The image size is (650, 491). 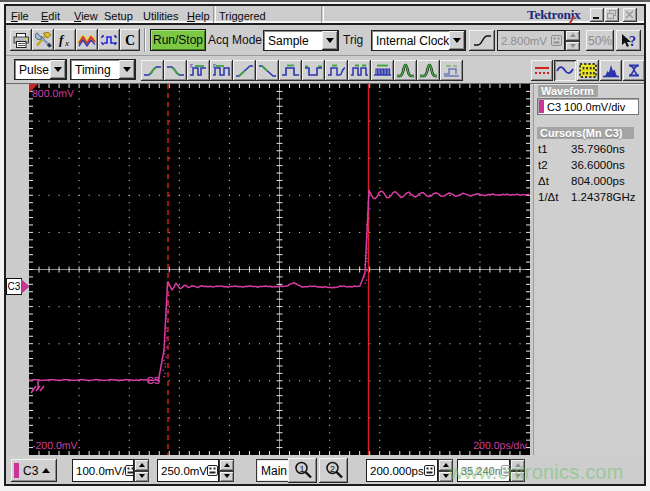 I want to click on readout-inverse-delta-t: 1/Δt1.24378GHz, so click(x=590, y=199).